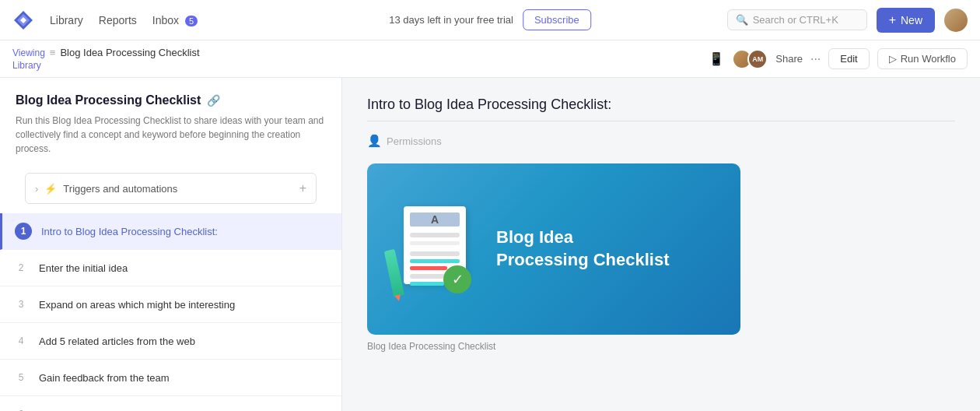 This screenshot has height=411, width=980. What do you see at coordinates (435, 249) in the screenshot?
I see `card-illustration: A ✓` at bounding box center [435, 249].